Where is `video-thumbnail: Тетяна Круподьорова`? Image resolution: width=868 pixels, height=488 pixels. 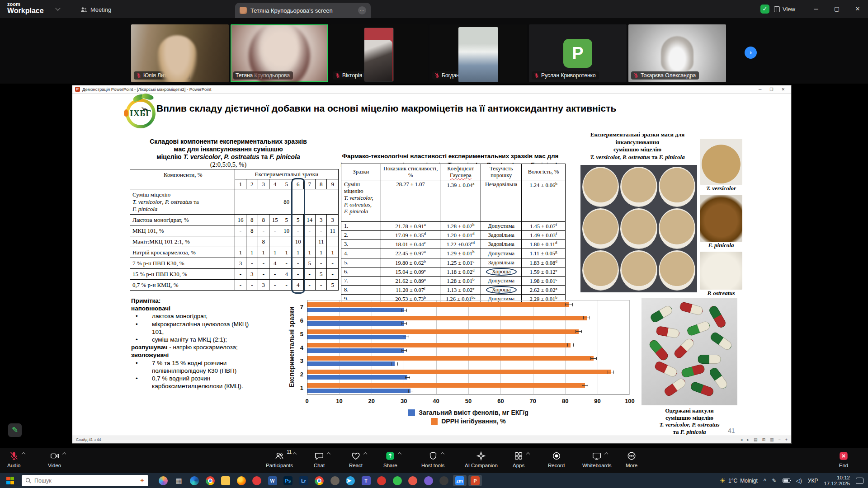
video-thumbnail: Тетяна Круподьорова is located at coordinates (279, 53).